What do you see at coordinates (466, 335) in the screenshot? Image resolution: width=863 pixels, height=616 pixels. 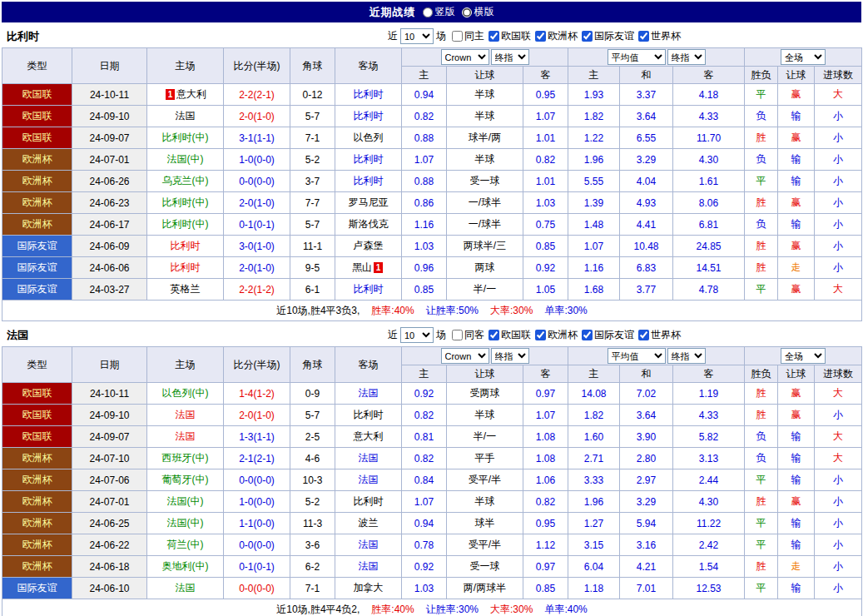 I see `same-venue-filter: 同客` at bounding box center [466, 335].